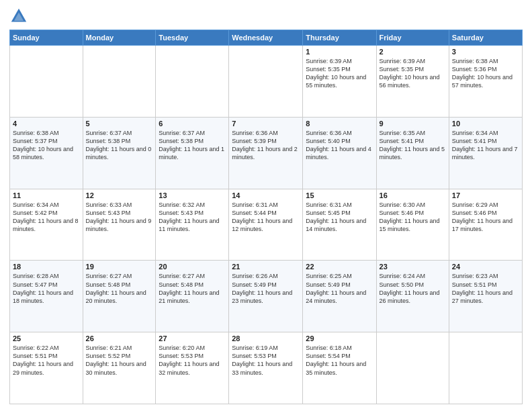 Image resolution: width=532 pixels, height=411 pixels. I want to click on day-number: 14, so click(266, 195).